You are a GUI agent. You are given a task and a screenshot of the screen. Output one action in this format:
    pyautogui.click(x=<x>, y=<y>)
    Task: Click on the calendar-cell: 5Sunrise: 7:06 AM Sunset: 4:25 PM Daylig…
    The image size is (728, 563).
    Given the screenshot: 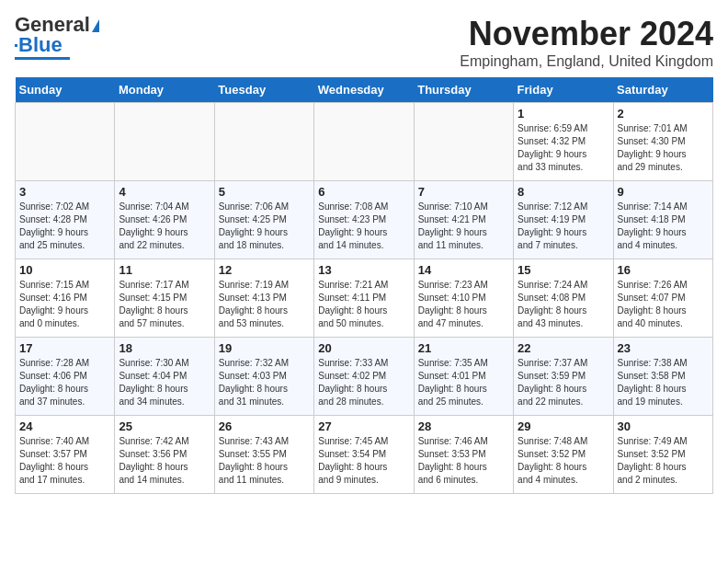 What is the action you would take?
    pyautogui.click(x=264, y=221)
    